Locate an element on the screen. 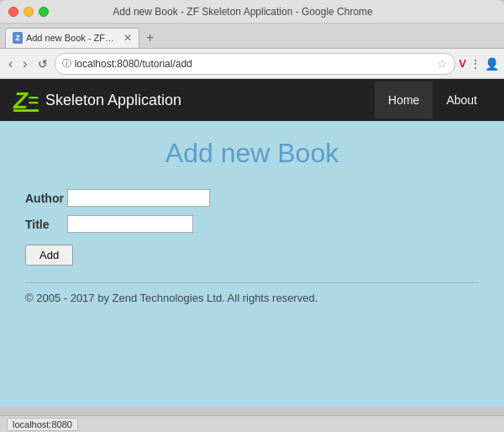 The width and height of the screenshot is (504, 432). footer-divider is located at coordinates (252, 282).